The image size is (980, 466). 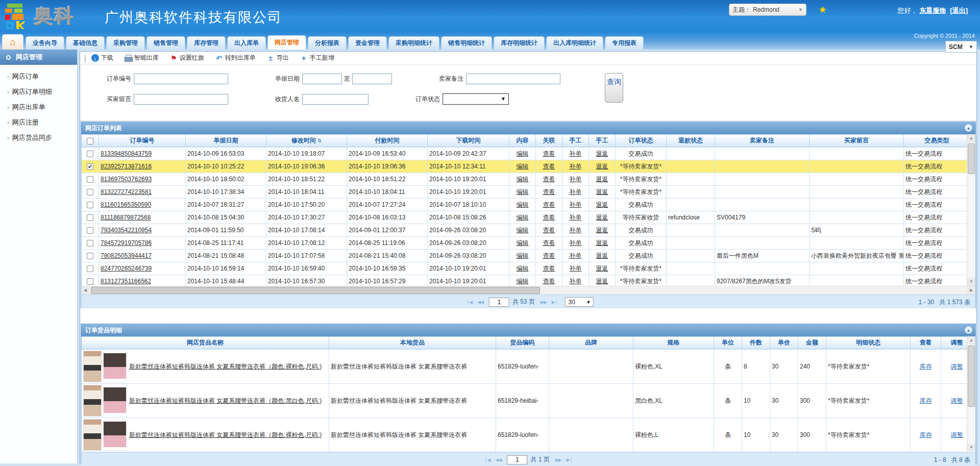 What do you see at coordinates (517, 460) in the screenshot?
I see `page-input` at bounding box center [517, 460].